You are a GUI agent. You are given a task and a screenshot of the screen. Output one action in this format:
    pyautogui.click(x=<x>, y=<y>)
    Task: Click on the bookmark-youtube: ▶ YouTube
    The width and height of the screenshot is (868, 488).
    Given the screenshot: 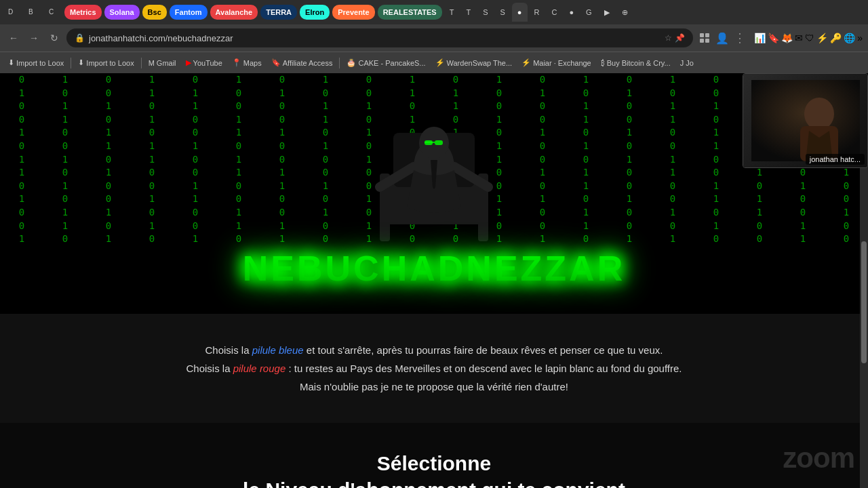 What is the action you would take?
    pyautogui.click(x=204, y=62)
    